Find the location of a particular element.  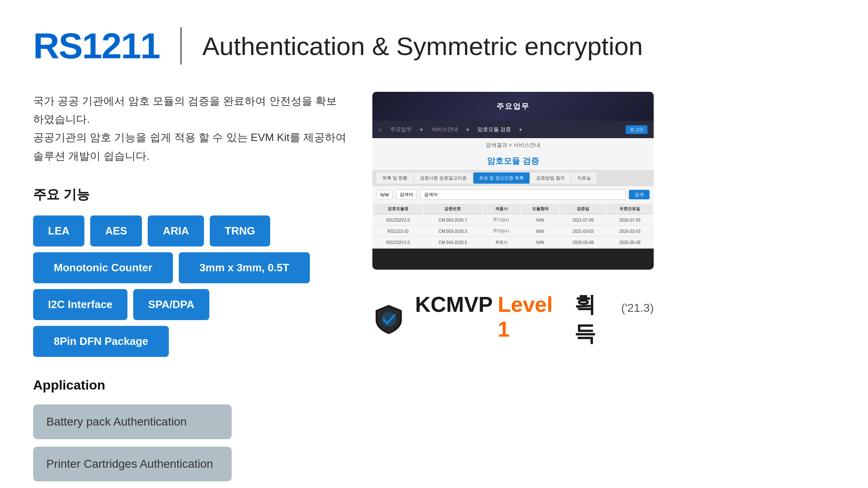

screenshot-breadcrumb: 검색결과 > 서비스안내 is located at coordinates (513, 145).